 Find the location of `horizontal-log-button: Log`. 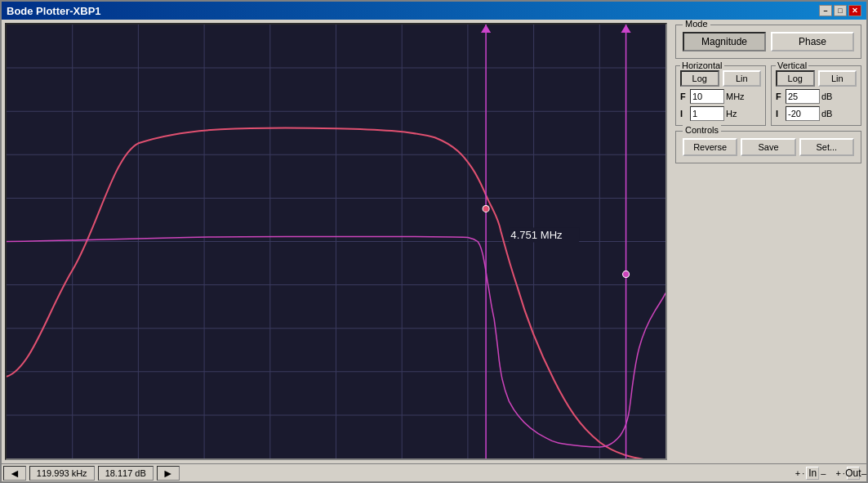

horizontal-log-button: Log is located at coordinates (700, 78).